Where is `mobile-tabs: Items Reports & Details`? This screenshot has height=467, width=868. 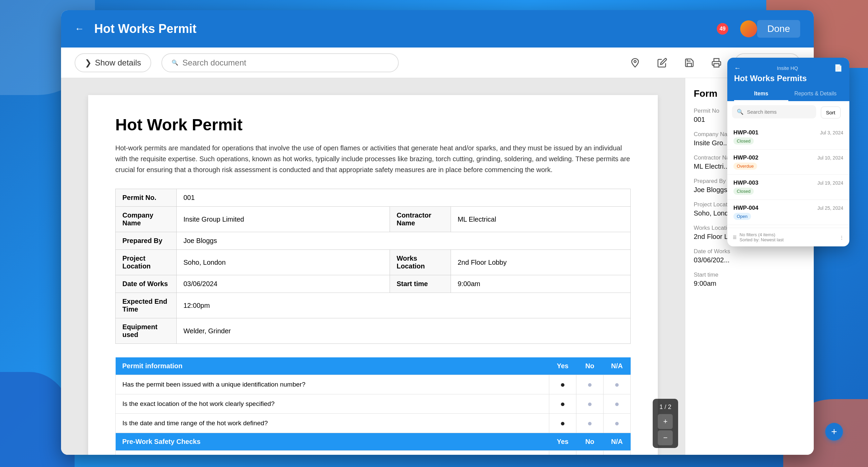 mobile-tabs: Items Reports & Details is located at coordinates (788, 94).